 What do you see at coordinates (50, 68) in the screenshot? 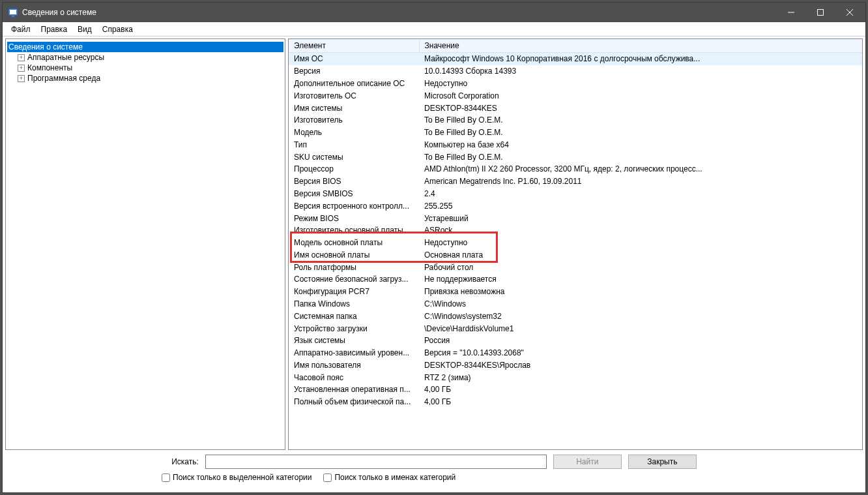
I see `tree-node-label: Компоненты` at bounding box center [50, 68].